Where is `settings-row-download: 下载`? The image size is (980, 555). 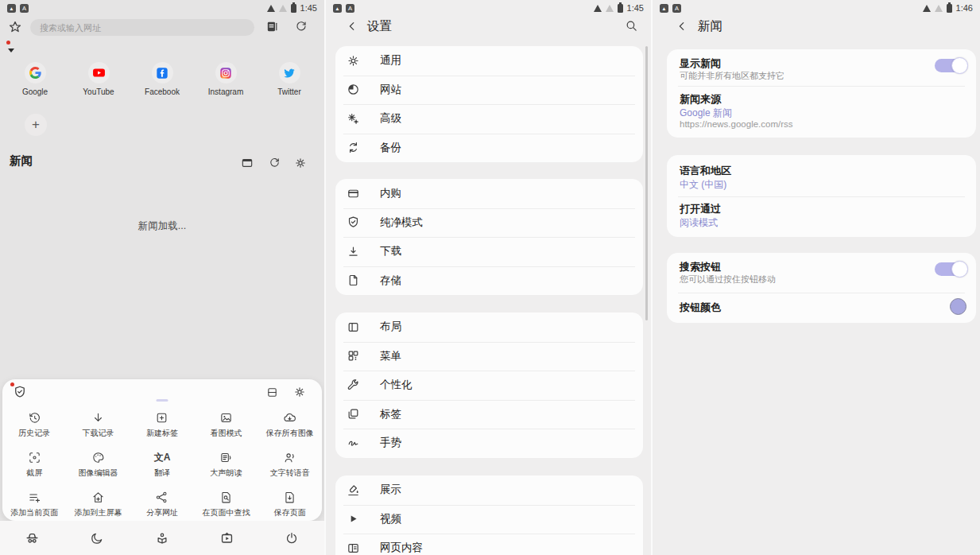 settings-row-download: 下载 is located at coordinates (490, 251).